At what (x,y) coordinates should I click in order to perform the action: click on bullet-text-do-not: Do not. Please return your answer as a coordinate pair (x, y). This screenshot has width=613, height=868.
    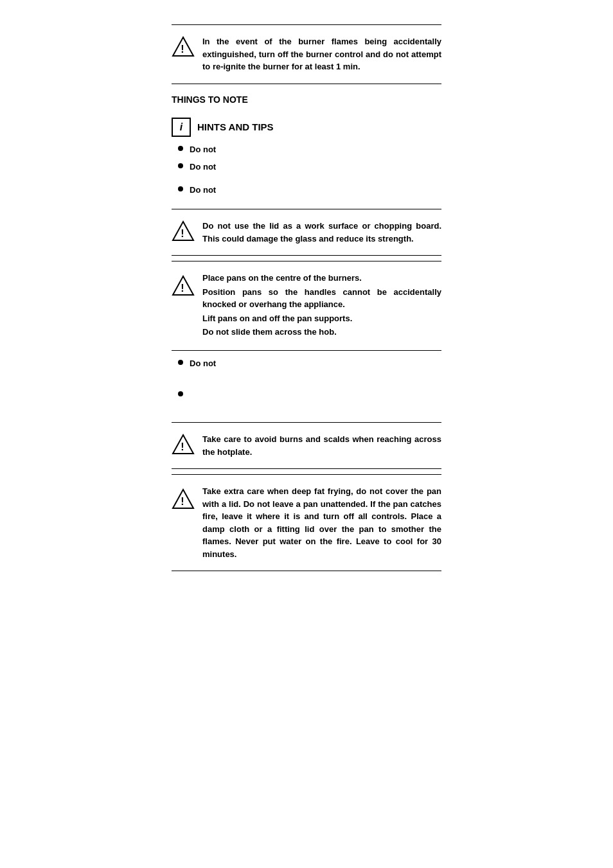
    Looking at the image, I should click on (203, 364).